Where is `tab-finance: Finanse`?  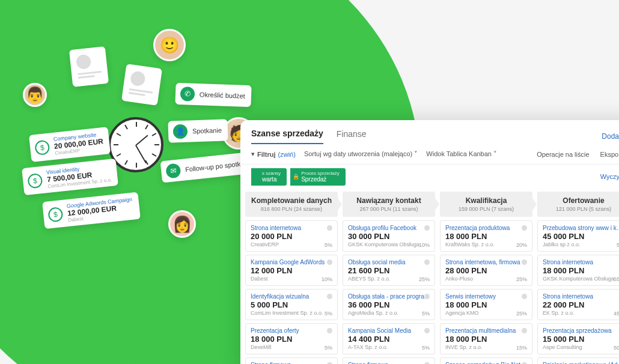 tab-finance: Finanse is located at coordinates (352, 136).